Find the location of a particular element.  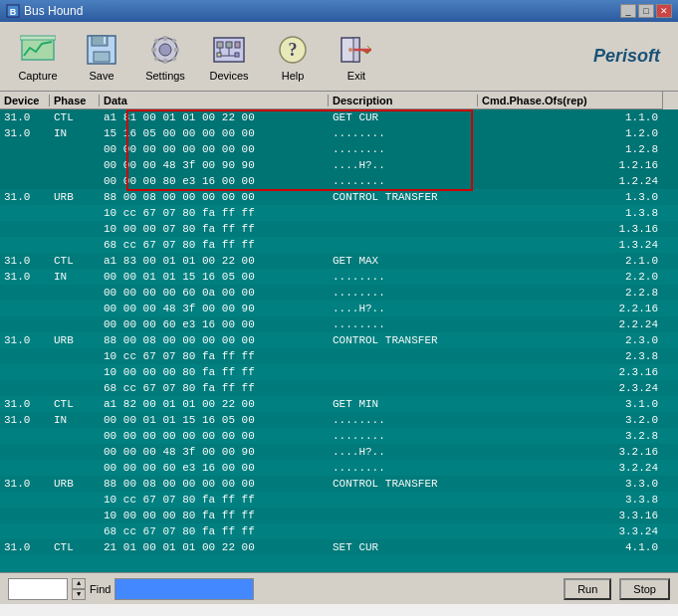

bottom-bar: ▲ ▼ Find Run Stop is located at coordinates (339, 588).